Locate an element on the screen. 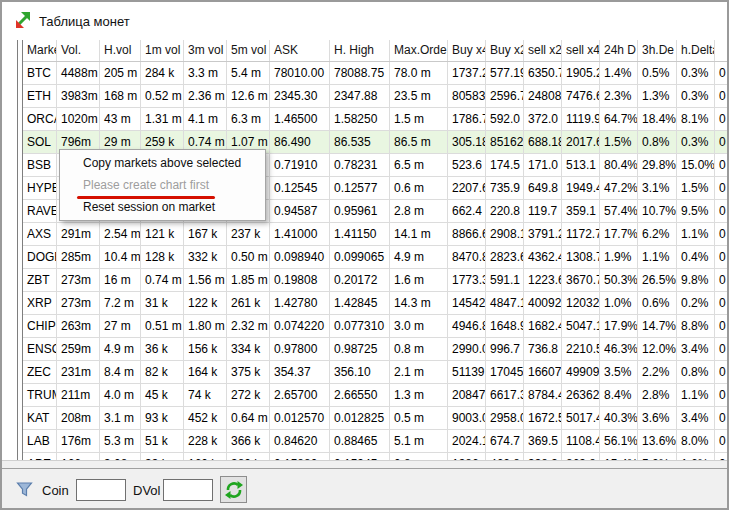  column-header: 5m vol is located at coordinates (248, 50).